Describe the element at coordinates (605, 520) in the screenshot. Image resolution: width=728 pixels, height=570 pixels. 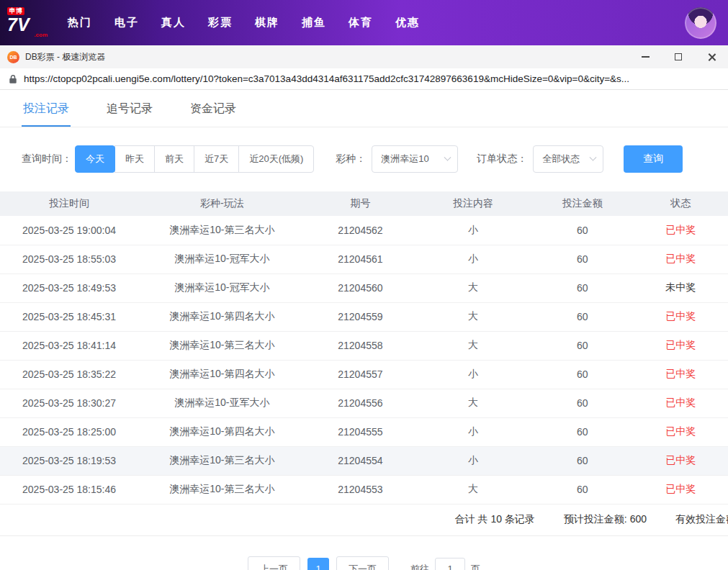
I see `summary-expected-amount: 预计投注金额: 600` at that location.